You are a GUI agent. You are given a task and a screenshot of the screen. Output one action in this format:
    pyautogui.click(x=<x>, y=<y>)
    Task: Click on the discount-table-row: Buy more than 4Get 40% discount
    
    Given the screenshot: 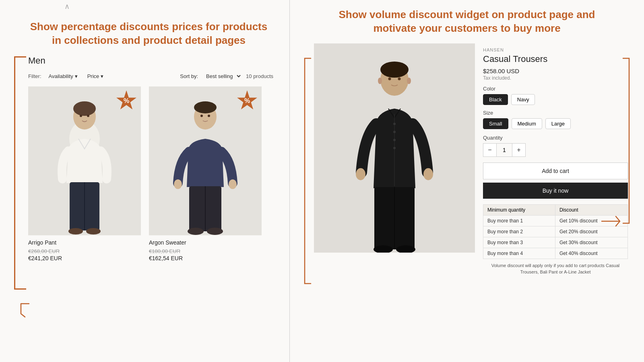 What is the action you would take?
    pyautogui.click(x=555, y=253)
    